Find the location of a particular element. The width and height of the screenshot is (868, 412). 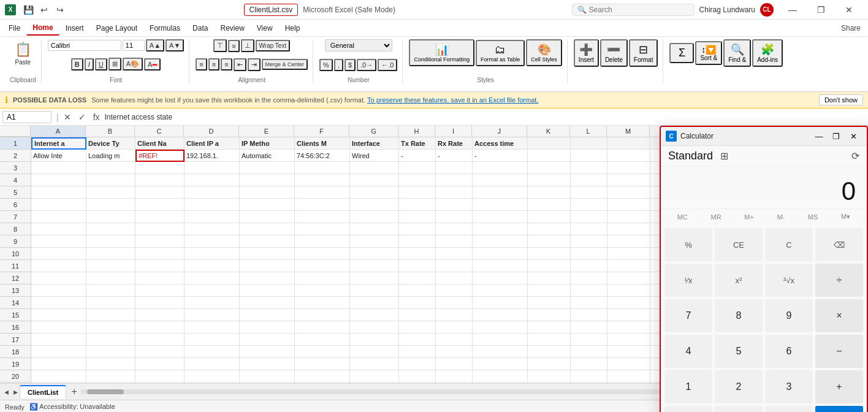

col-header-f: F is located at coordinates (322, 131).